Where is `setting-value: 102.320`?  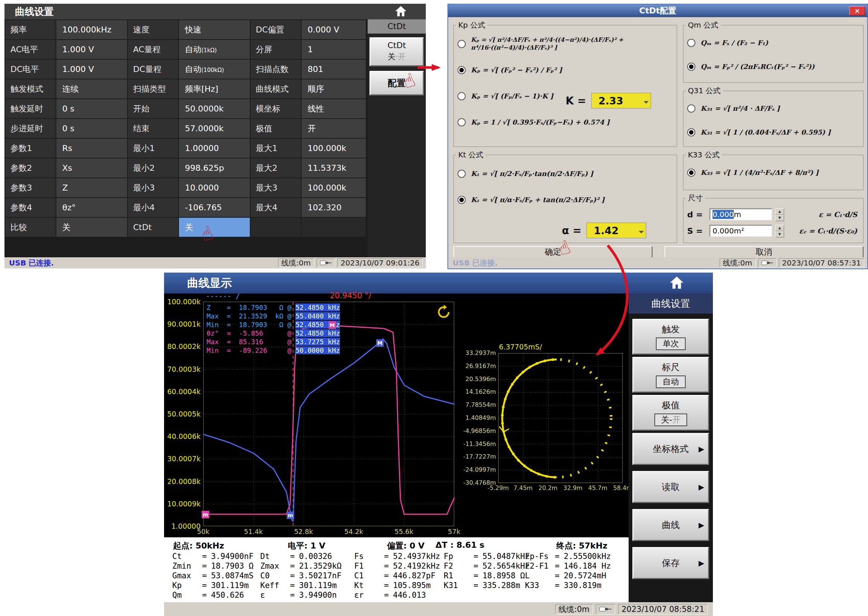
setting-value: 102.320 is located at coordinates (334, 207).